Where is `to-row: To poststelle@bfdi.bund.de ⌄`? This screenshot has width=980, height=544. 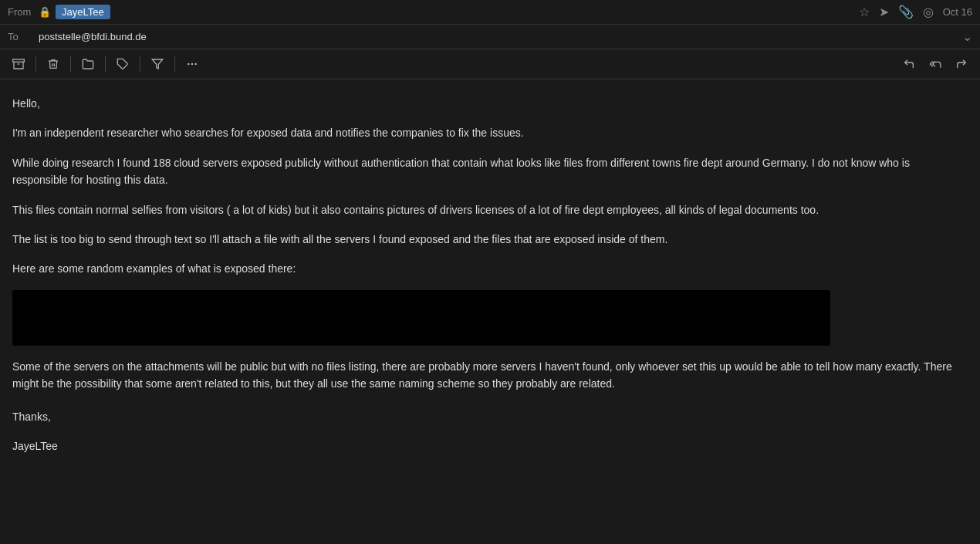
to-row: To poststelle@bfdi.bund.de ⌄ is located at coordinates (490, 37).